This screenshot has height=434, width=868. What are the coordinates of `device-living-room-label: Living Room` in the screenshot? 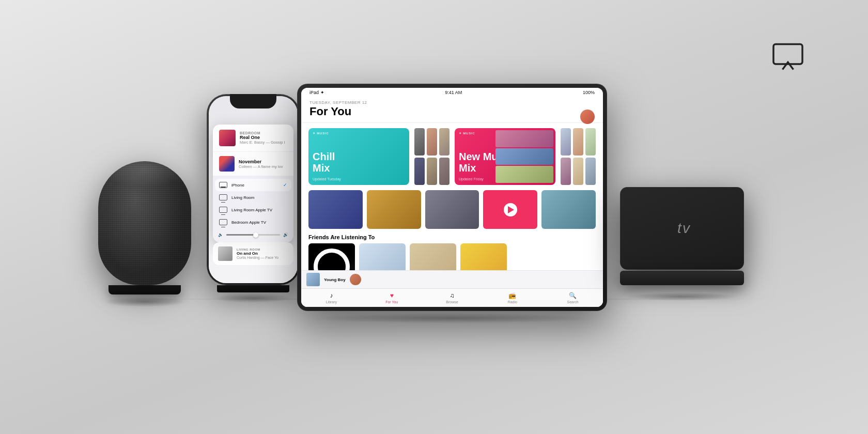 It's located at (259, 197).